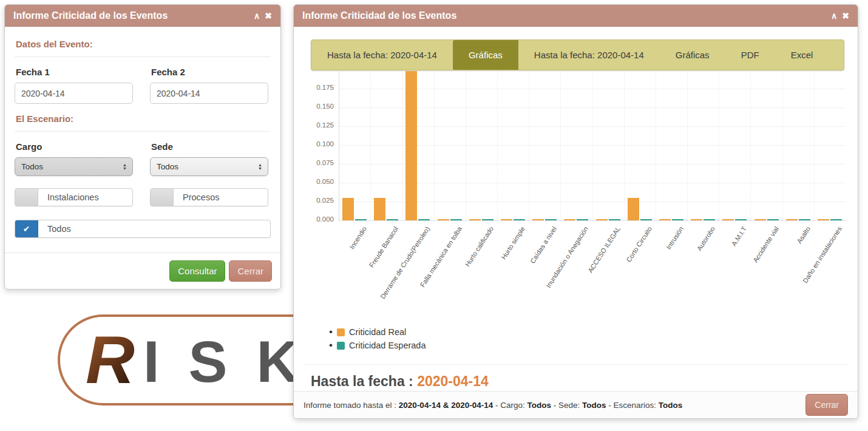 This screenshot has height=431, width=868. Describe the element at coordinates (74, 93) in the screenshot. I see `fecha1-input` at that location.